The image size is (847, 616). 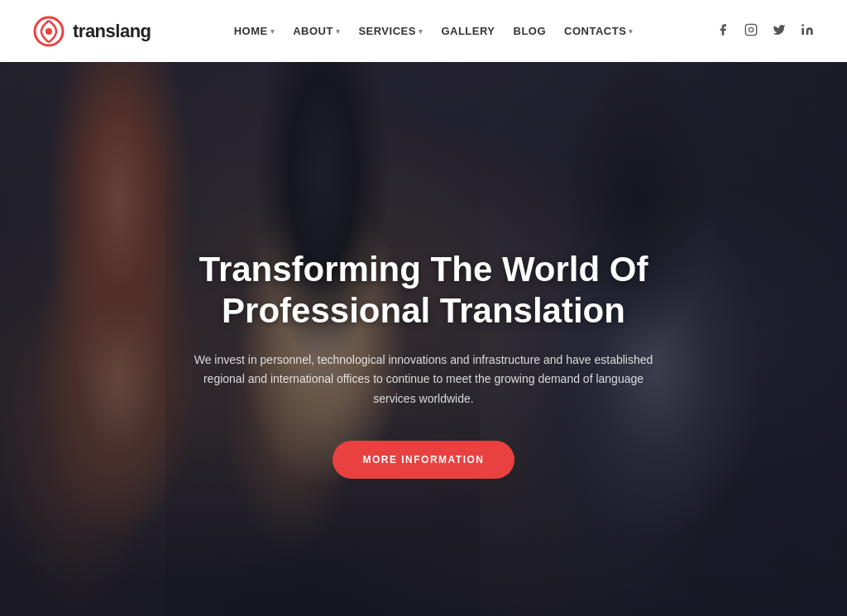 What do you see at coordinates (390, 31) in the screenshot?
I see `nav-item-services: SERVICES ▾` at bounding box center [390, 31].